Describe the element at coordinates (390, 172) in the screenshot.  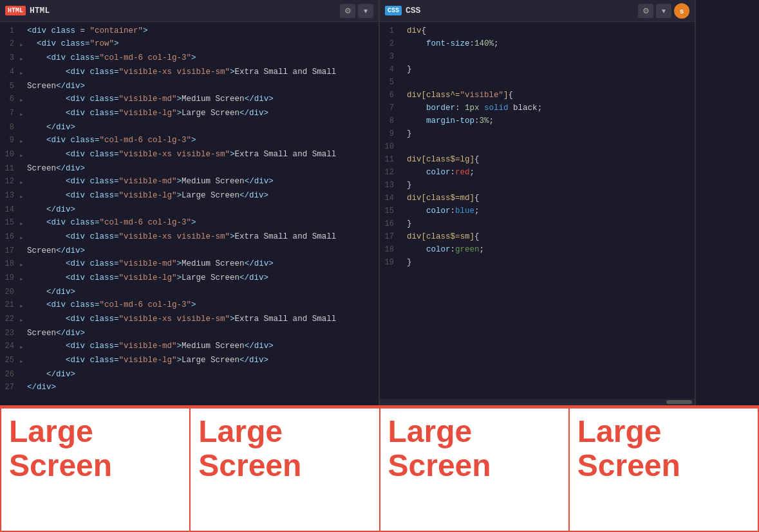
I see `css-line-num-12: 12` at that location.